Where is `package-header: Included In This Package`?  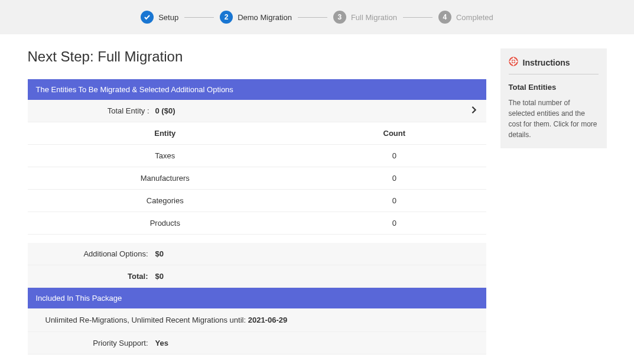 package-header: Included In This Package is located at coordinates (257, 298).